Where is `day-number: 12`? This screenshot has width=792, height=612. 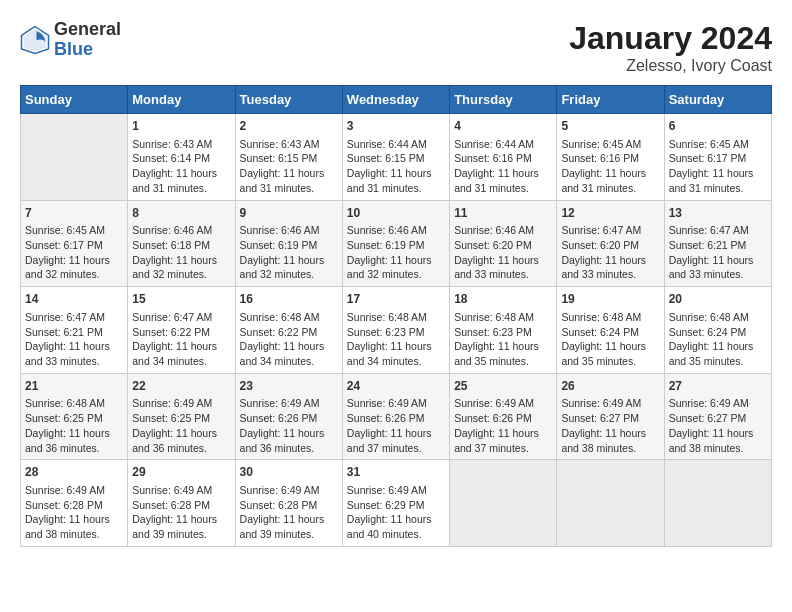
day-number: 12 is located at coordinates (610, 214).